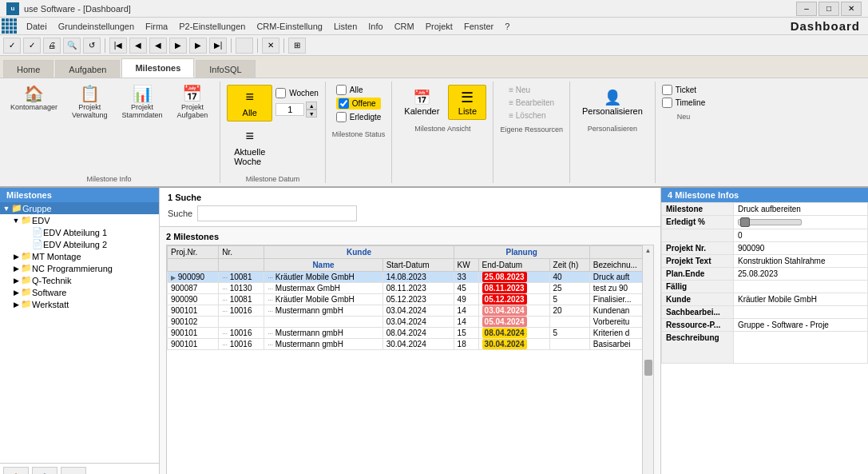  Describe the element at coordinates (198, 46) in the screenshot. I see `toolbar-nav-next: ▶` at that location.